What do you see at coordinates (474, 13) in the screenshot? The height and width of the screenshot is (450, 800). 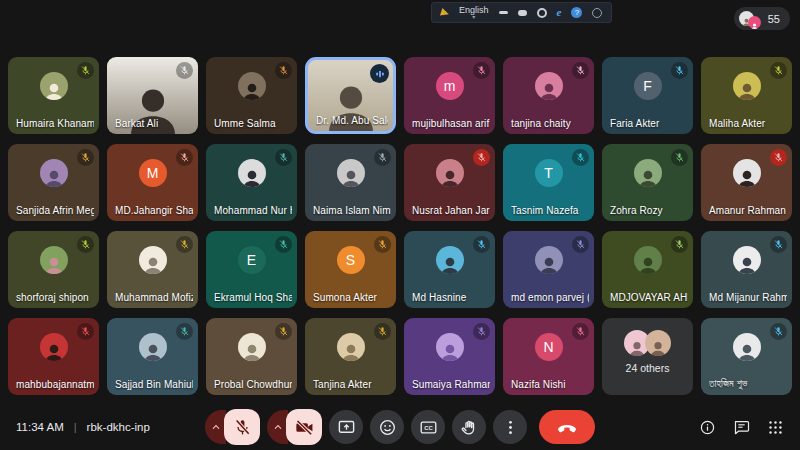 I see `language-selector: English ▾` at bounding box center [474, 13].